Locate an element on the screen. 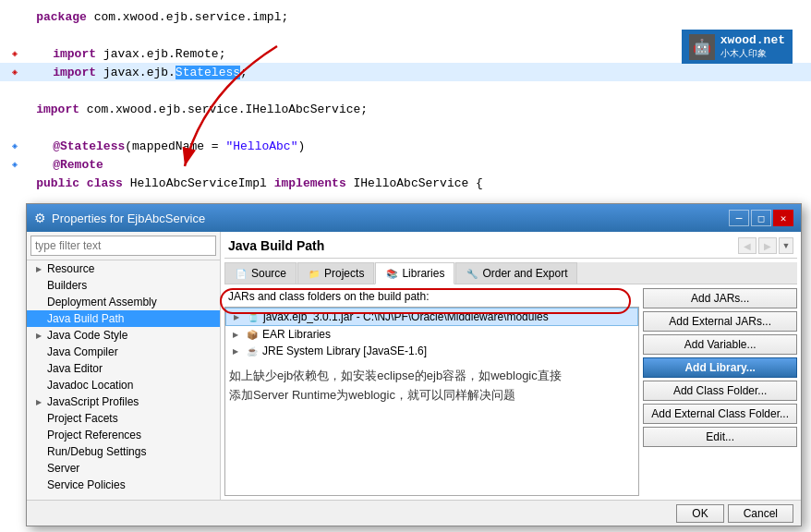 The image size is (811, 532). nav-tree: Resource Builders Deployment Assembly Ja… is located at coordinates (124, 381).